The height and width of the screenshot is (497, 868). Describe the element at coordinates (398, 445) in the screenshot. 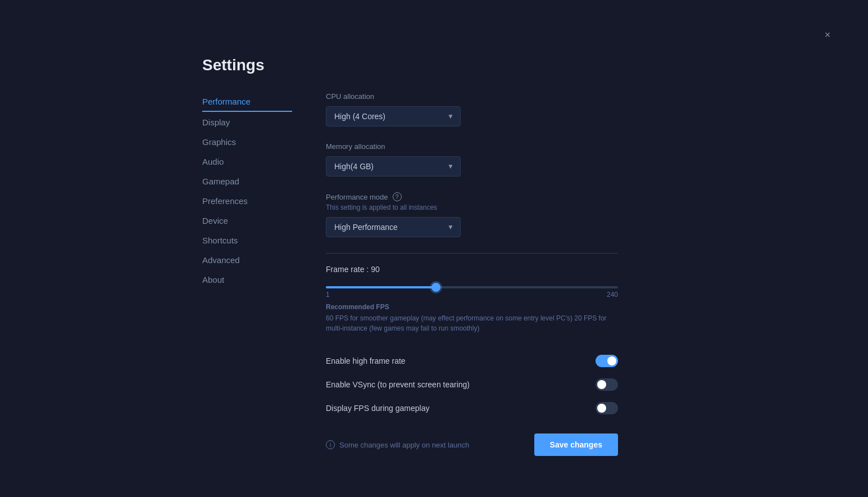

I see `footer-note: i Some changes will apply on next launch` at that location.